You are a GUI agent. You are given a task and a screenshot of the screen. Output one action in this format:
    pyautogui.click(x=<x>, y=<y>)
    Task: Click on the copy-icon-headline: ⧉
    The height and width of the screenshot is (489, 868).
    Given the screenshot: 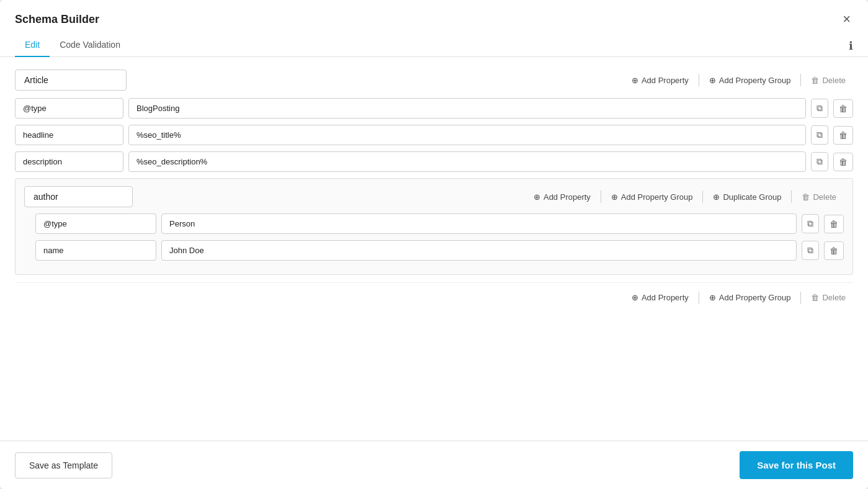 What is the action you would take?
    pyautogui.click(x=820, y=135)
    